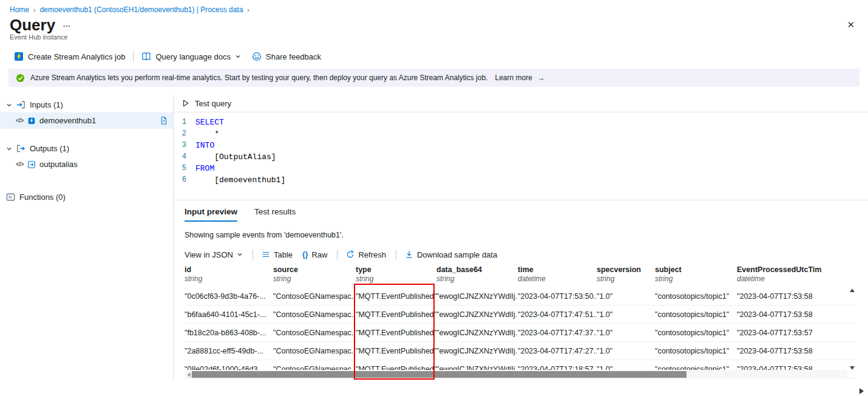 The width and height of the screenshot is (868, 396). I want to click on scroll-up-icon, so click(852, 290).